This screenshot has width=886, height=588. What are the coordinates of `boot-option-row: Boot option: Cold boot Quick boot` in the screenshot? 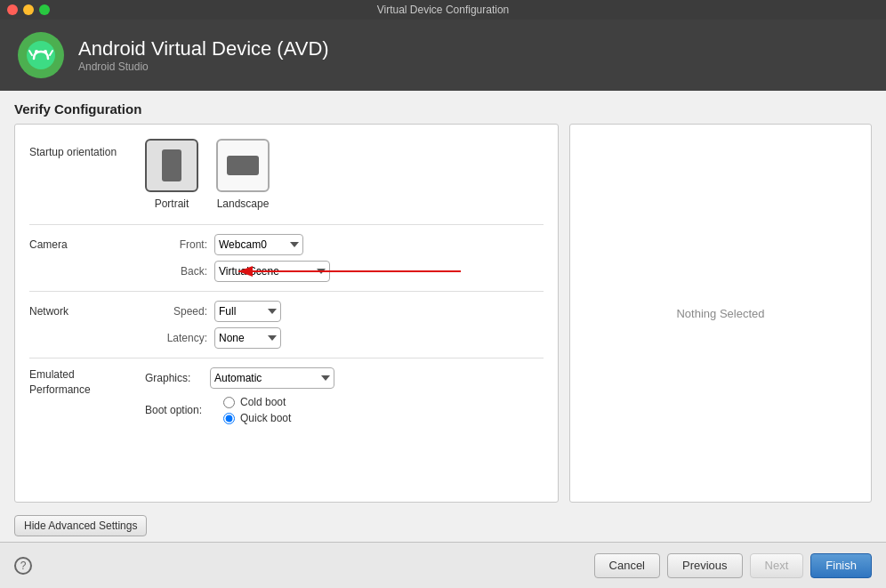 It's located at (240, 410).